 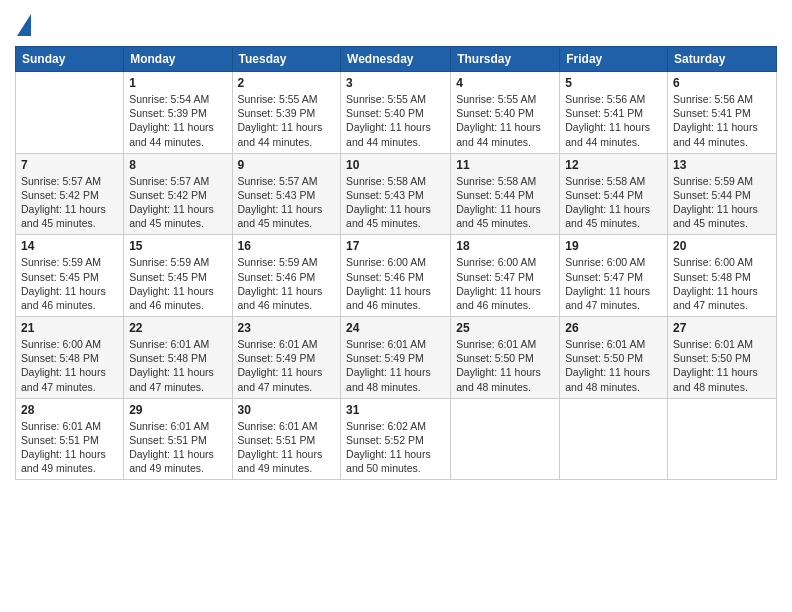 What do you see at coordinates (178, 410) in the screenshot?
I see `day-number: 29` at bounding box center [178, 410].